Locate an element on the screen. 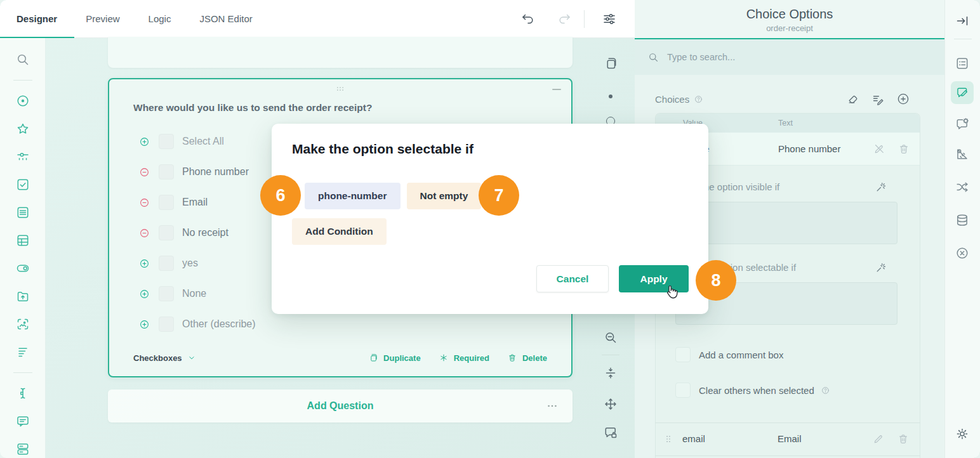 The height and width of the screenshot is (458, 980). edit-choice-icon is located at coordinates (878, 439).